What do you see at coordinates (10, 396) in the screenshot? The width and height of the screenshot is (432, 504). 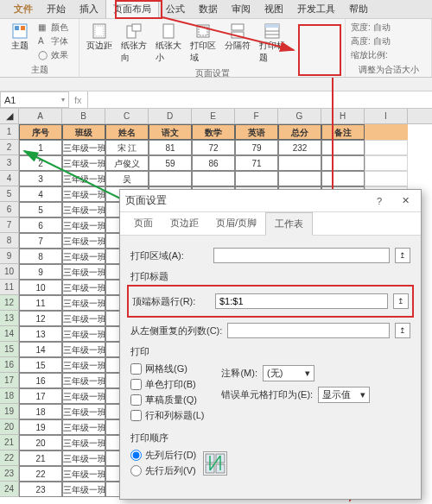 I see `row-header: 18` at bounding box center [10, 396].